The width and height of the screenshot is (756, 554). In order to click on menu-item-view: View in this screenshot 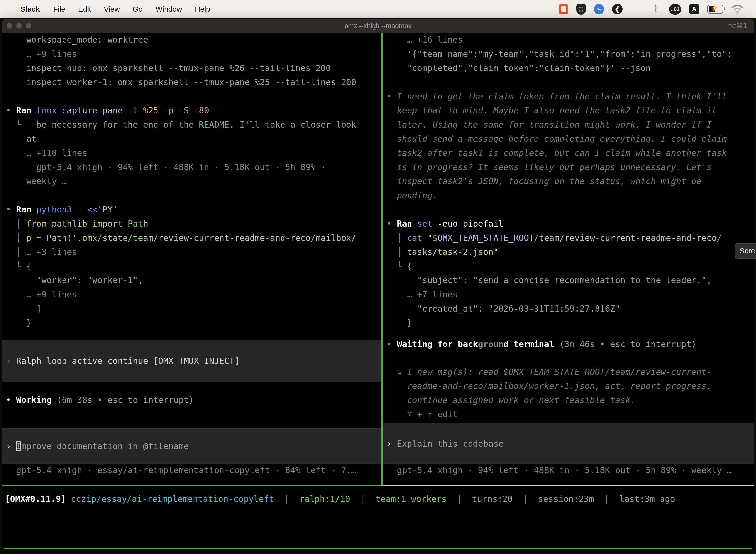, I will do `click(112, 9)`.